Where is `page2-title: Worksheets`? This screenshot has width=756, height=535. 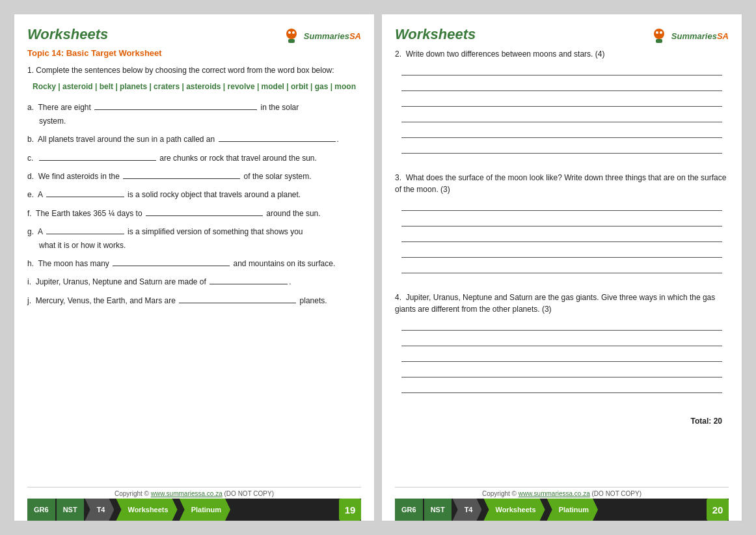 page2-title: Worksheets is located at coordinates (435, 34).